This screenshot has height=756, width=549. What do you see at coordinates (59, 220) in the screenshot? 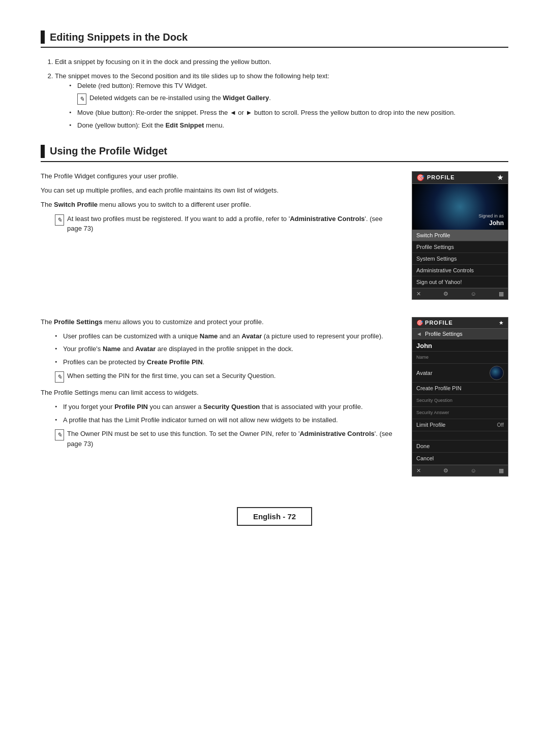
I see `note1-icon: ✎` at bounding box center [59, 220].